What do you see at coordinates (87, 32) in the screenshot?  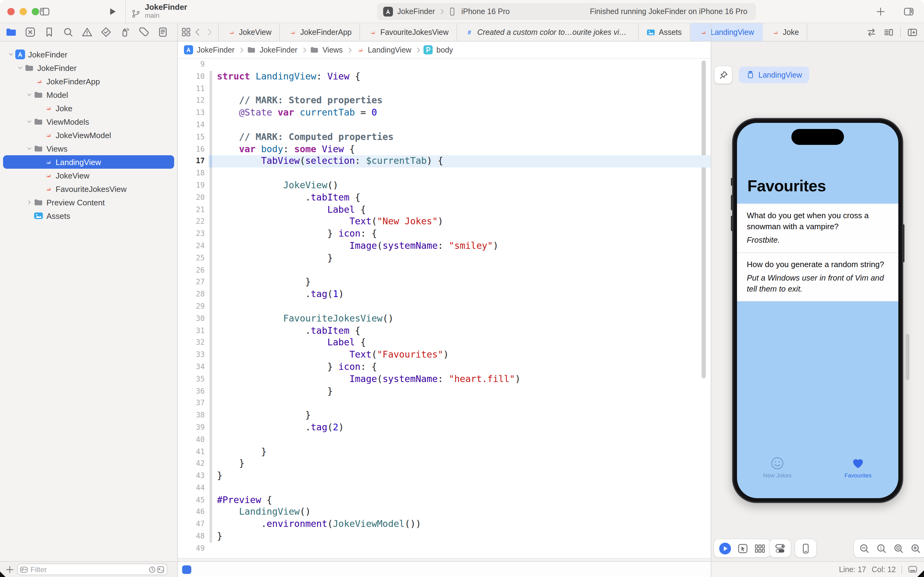 I see `navigator-issues-icon` at bounding box center [87, 32].